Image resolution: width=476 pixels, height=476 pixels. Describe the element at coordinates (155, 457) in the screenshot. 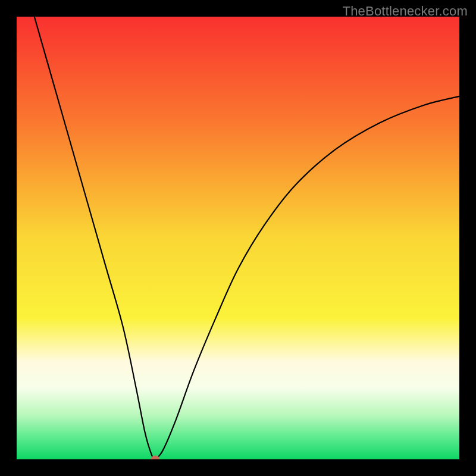

I see `optimal-point-marker` at that location.